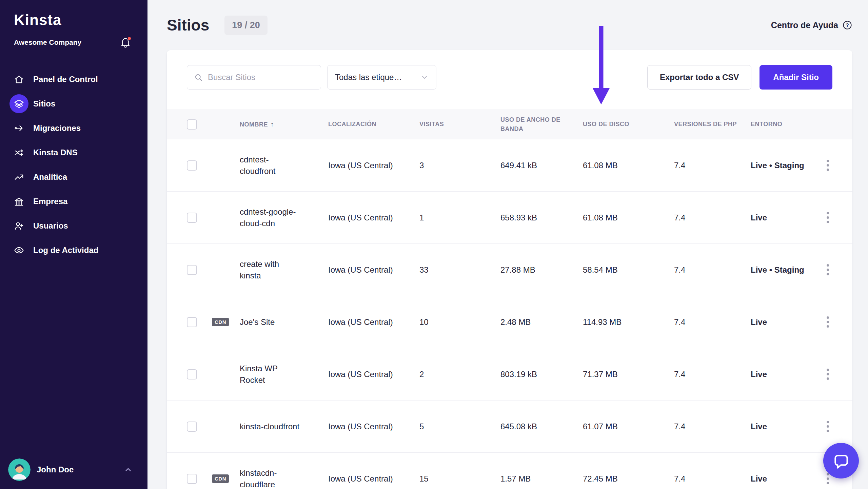 This screenshot has width=868, height=489. Describe the element at coordinates (74, 177) in the screenshot. I see `sidebar-item-analytics: Analítica` at that location.